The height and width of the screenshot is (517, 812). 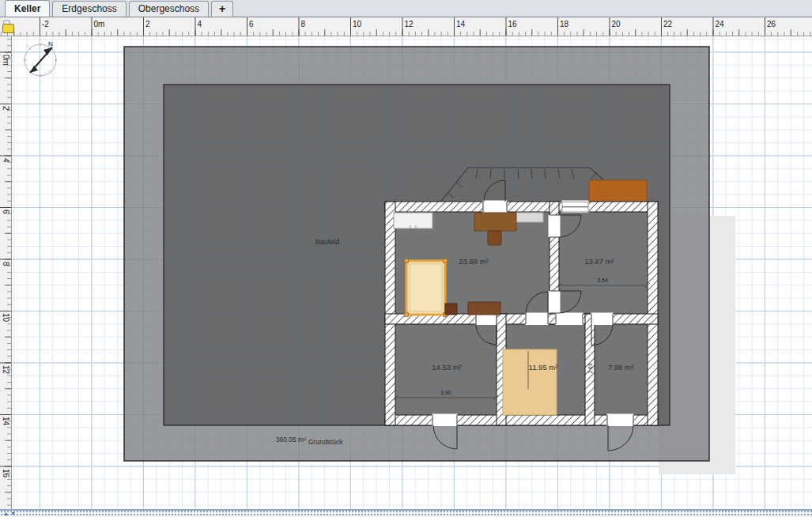 What do you see at coordinates (326, 442) in the screenshot?
I see `plot-name-label: Grundstück` at bounding box center [326, 442].